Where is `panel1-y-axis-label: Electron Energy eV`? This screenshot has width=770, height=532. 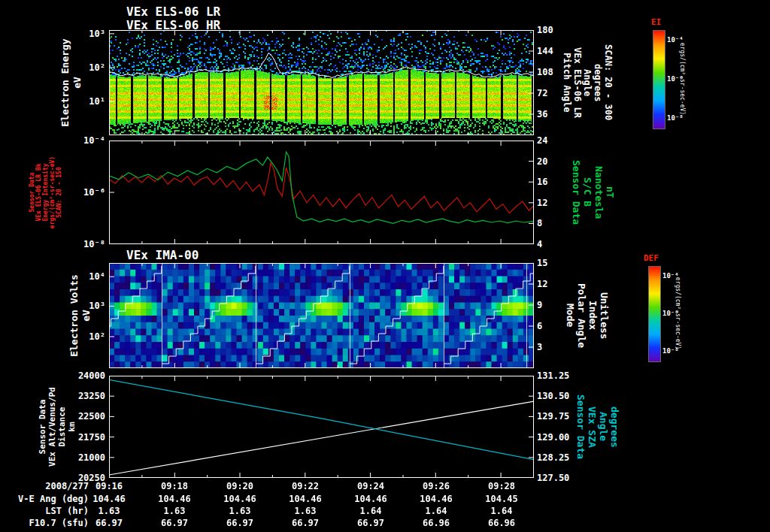
panel1-y-axis-label: Electron Energy eV is located at coordinates (71, 83).